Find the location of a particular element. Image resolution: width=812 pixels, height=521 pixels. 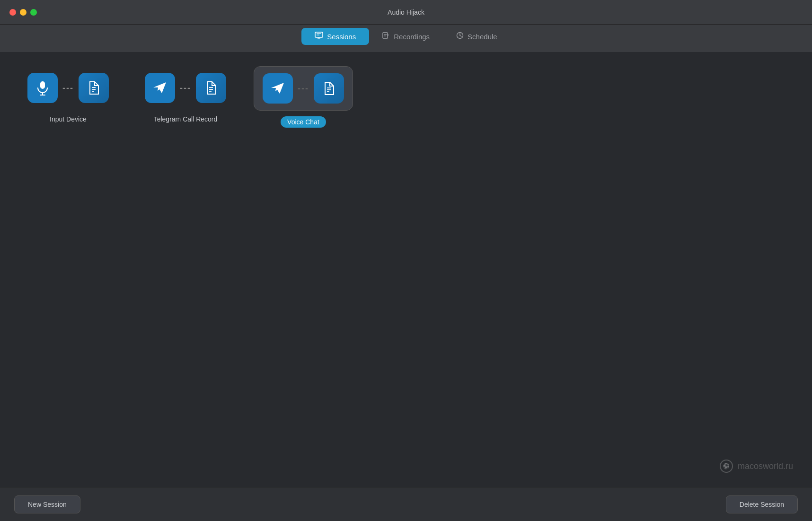

tab-schedule: Schedule is located at coordinates (477, 36).